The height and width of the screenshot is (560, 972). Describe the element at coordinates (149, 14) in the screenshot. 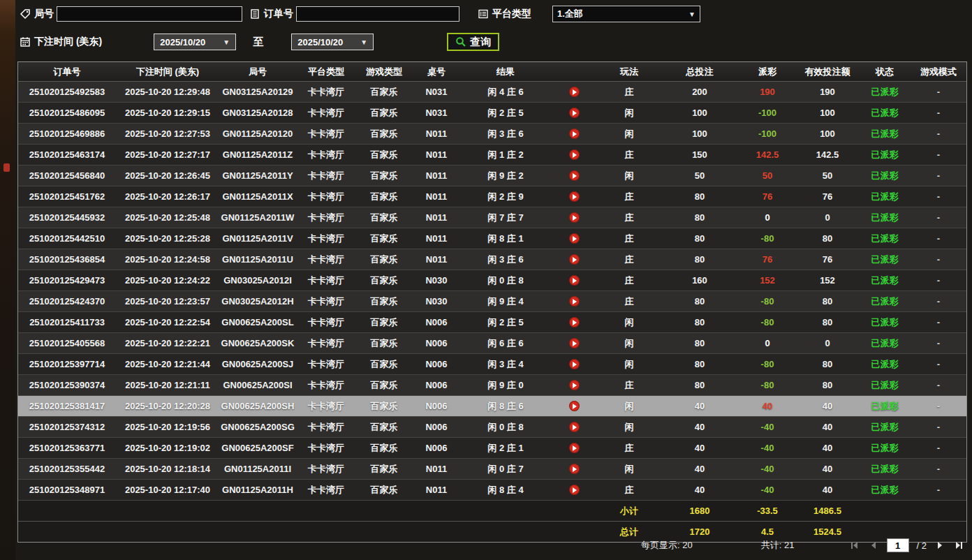

I see `game-no-input` at that location.